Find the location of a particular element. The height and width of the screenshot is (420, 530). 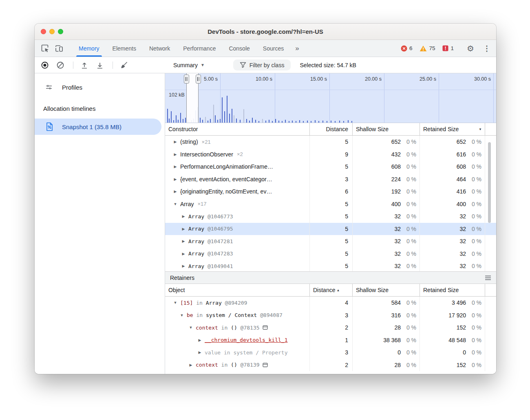

save-profile-button is located at coordinates (100, 65).